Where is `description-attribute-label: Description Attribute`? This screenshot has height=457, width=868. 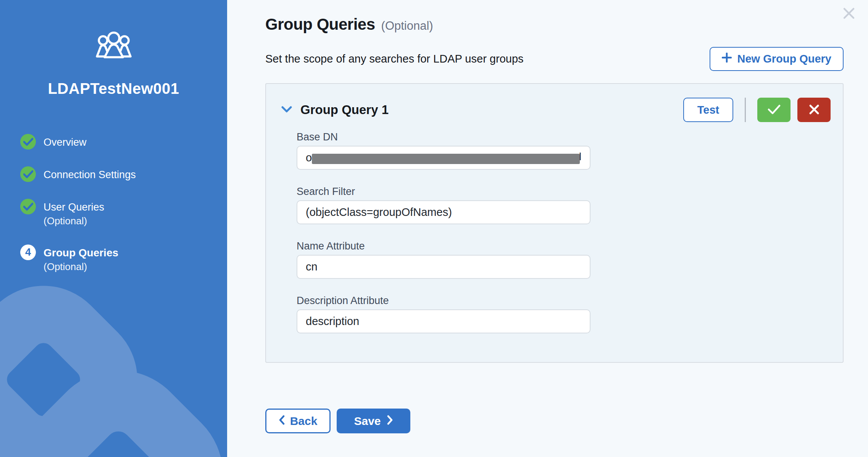
description-attribute-label: Description Attribute is located at coordinates (444, 301).